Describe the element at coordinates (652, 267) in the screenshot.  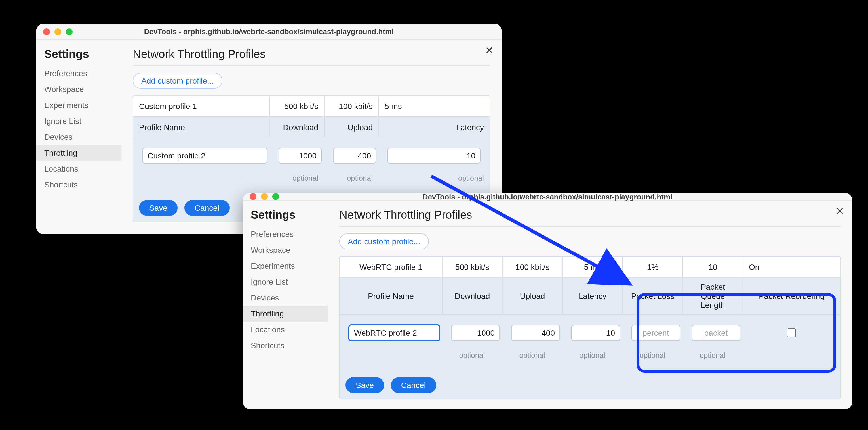
I see `cell-packet-loss: 1%` at that location.